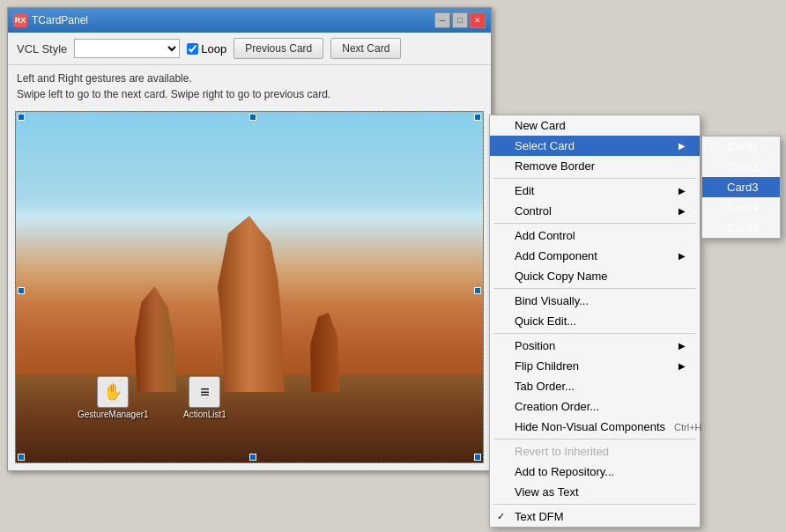  What do you see at coordinates (682, 345) in the screenshot?
I see `position-arrow: ▶` at bounding box center [682, 345].